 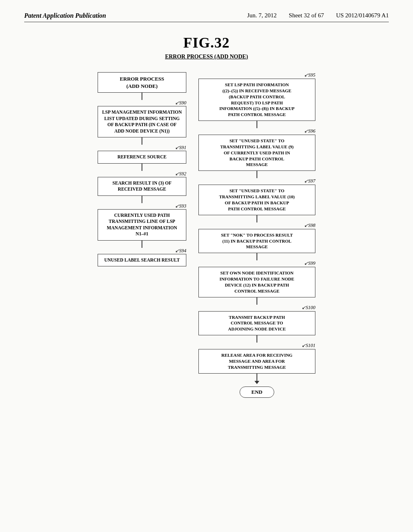 I want to click on fig-number: FIG.32, so click(x=206, y=43).